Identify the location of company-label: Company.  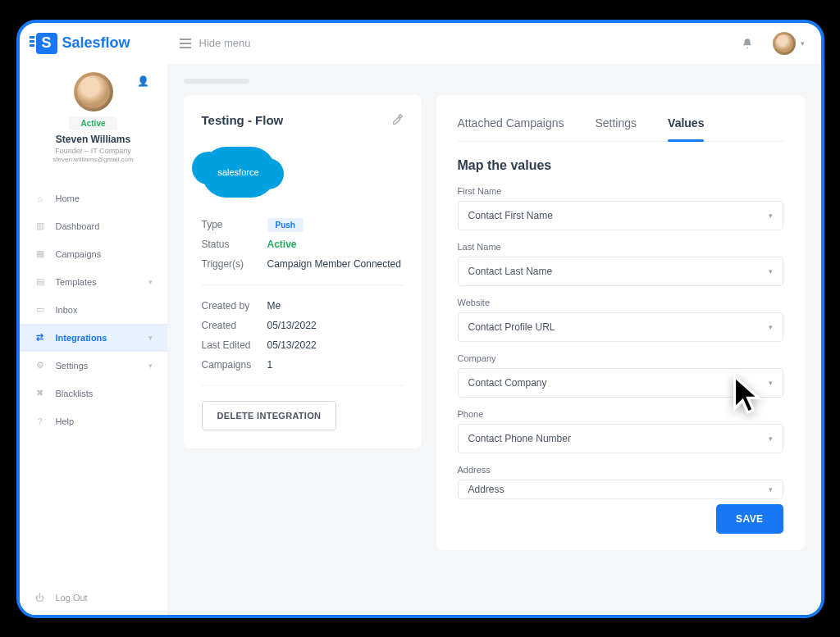
(620, 358).